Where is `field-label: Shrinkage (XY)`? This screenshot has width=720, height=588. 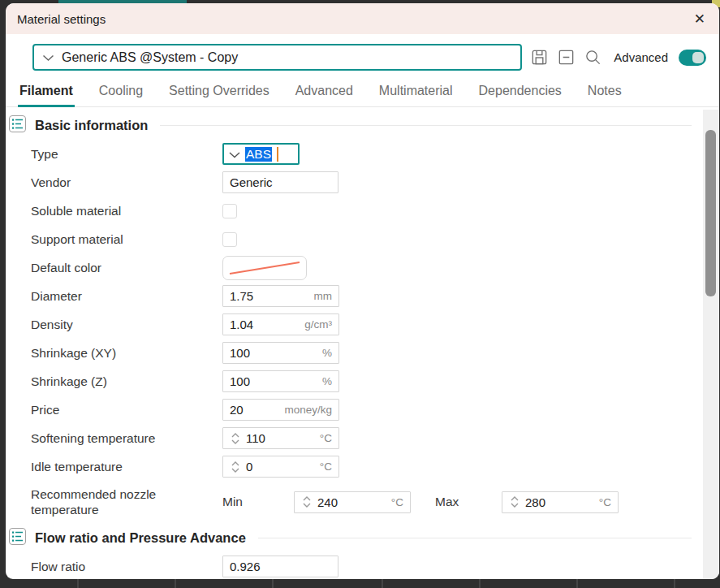 field-label: Shrinkage (XY) is located at coordinates (127, 352).